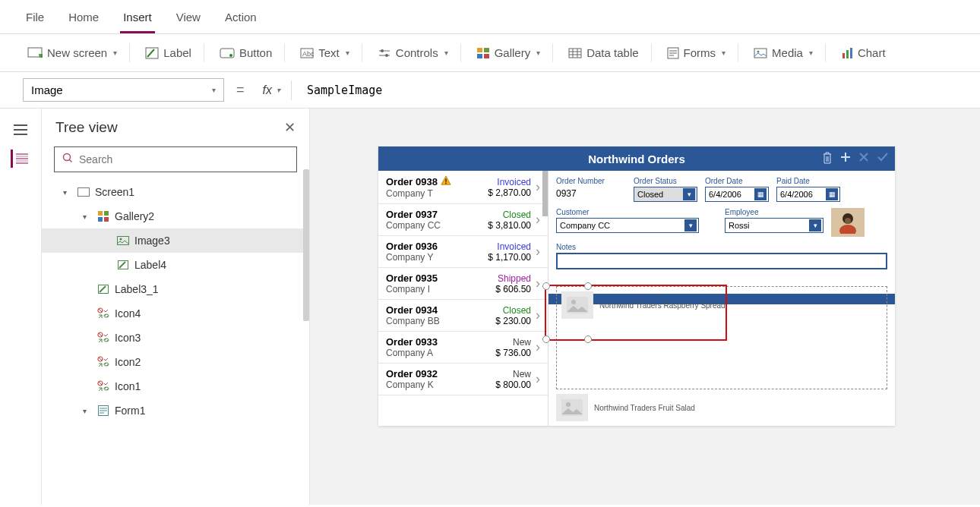 The width and height of the screenshot is (980, 507). Describe the element at coordinates (832, 194) in the screenshot. I see `calendar-icon: ▦` at that location.